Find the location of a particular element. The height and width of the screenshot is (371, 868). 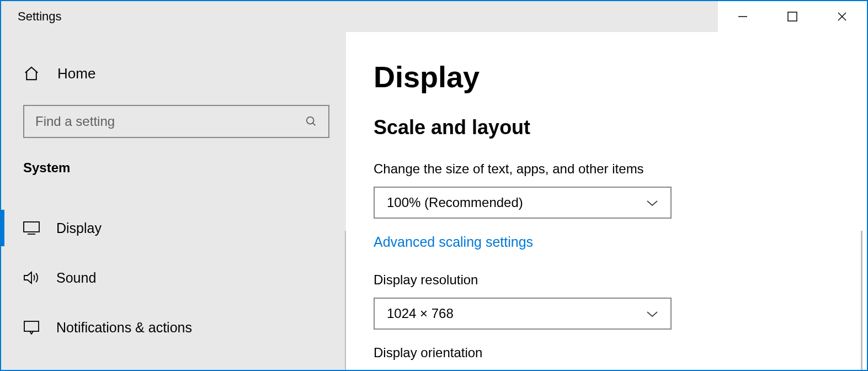

close-button is located at coordinates (842, 17).